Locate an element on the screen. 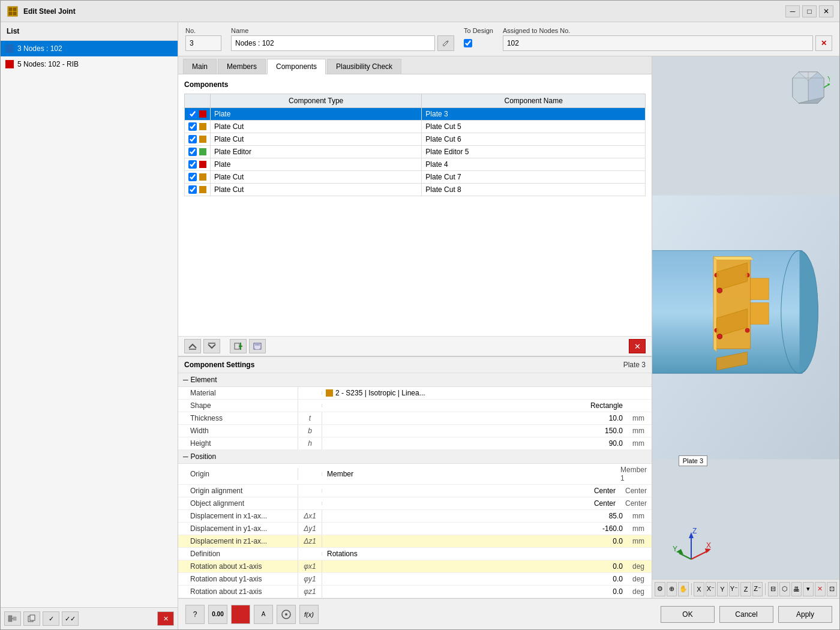 This screenshot has height=630, width=840. clear-nodes-button: ✕ is located at coordinates (824, 43).